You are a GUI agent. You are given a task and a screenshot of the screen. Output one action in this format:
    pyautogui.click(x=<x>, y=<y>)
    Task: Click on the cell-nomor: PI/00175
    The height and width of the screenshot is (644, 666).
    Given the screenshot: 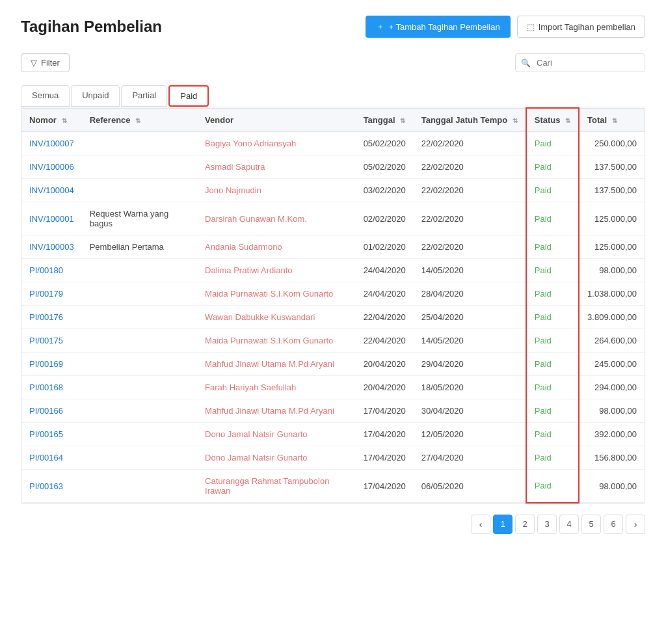 What is the action you would take?
    pyautogui.click(x=52, y=341)
    